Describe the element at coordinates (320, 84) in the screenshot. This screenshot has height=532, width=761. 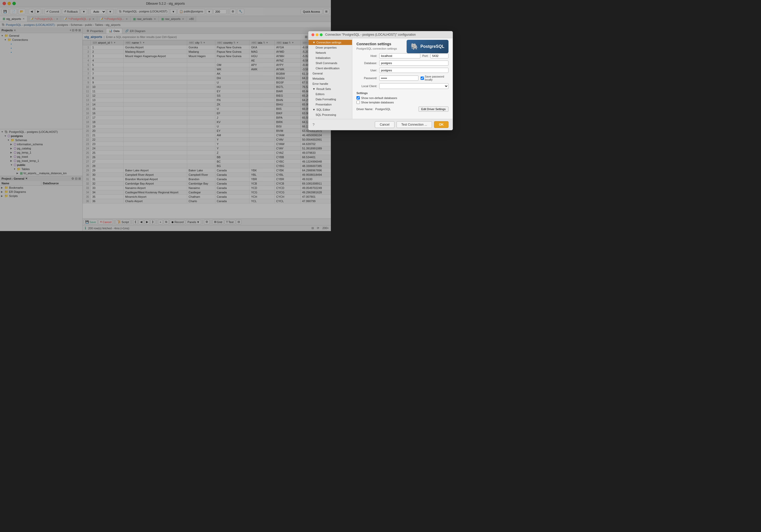
I see `modal-nav-error: Error handle` at that location.